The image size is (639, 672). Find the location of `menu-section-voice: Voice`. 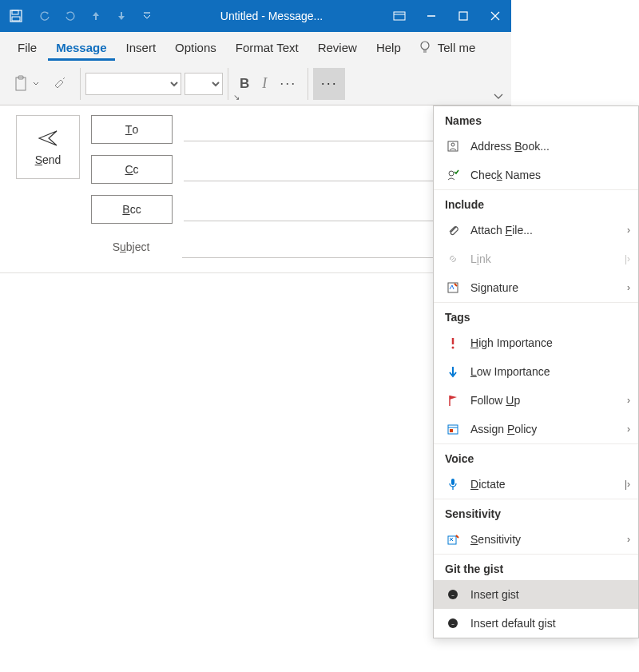

menu-section-voice: Voice is located at coordinates (536, 457).